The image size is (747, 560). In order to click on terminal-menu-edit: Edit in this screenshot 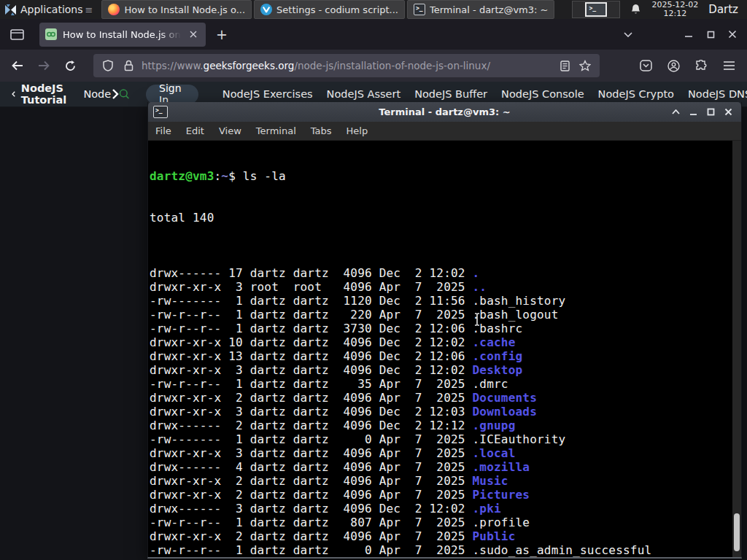, I will do `click(196, 131)`.